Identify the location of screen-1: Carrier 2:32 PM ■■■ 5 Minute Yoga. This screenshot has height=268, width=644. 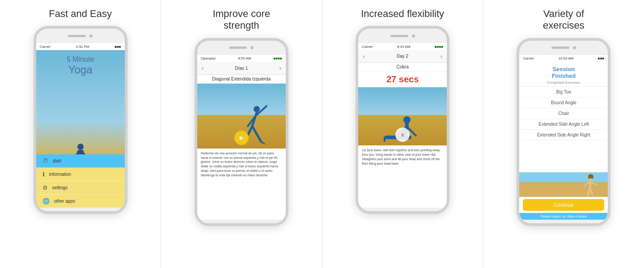
(80, 125).